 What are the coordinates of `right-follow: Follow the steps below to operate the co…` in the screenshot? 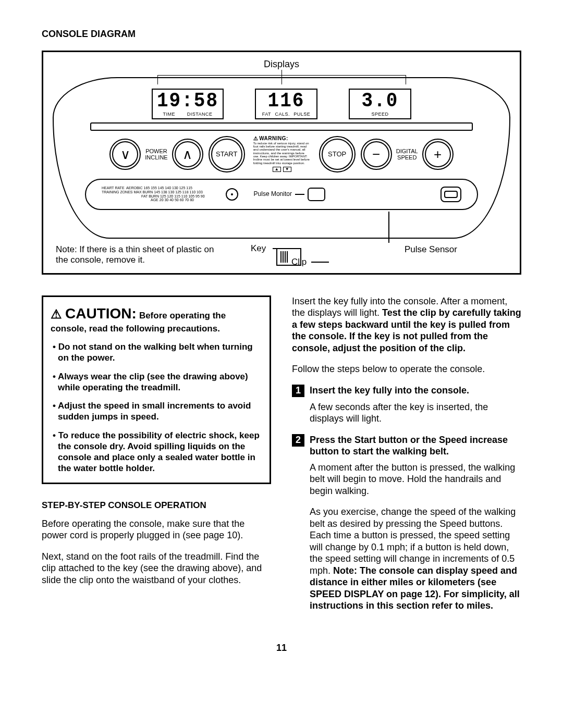 It's located at (407, 369).